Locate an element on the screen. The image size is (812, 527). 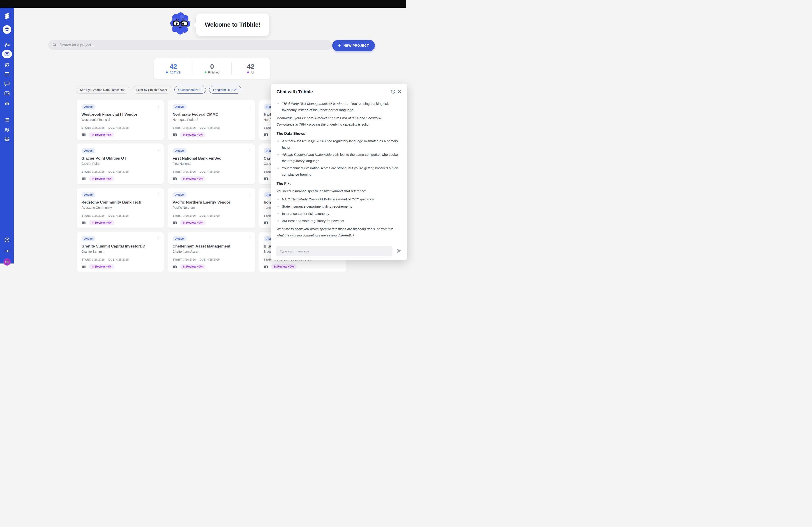
chat-bullet-list: Third-Party Risk Management: 38% win rat… is located at coordinates (338, 107).